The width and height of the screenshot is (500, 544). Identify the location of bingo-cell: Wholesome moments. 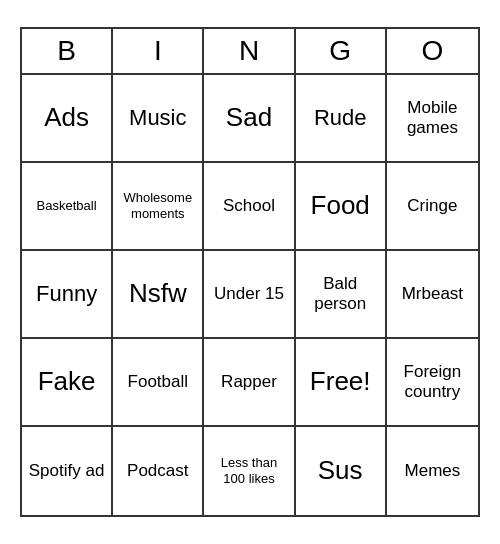
(158, 207).